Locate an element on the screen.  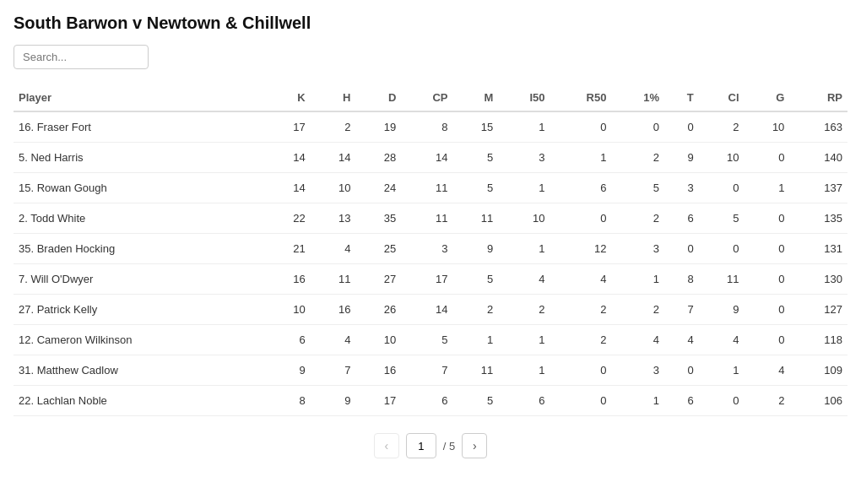
cell-k: 21 is located at coordinates (288, 249).